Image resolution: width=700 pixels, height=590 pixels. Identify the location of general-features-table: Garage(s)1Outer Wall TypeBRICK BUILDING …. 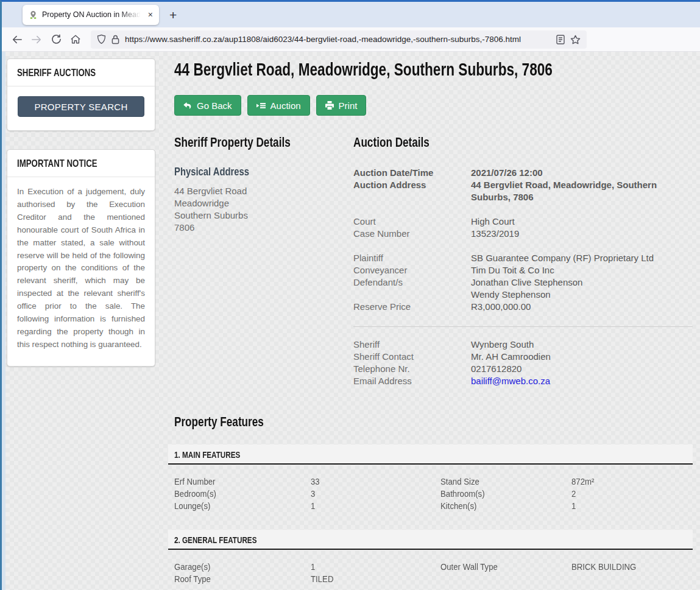
(434, 575).